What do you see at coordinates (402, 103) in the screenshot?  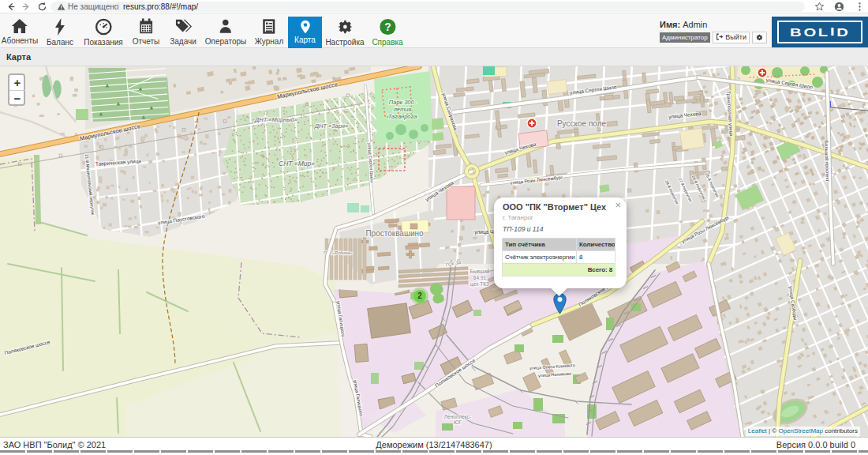 I see `svg-text: Парк 300-` at bounding box center [402, 103].